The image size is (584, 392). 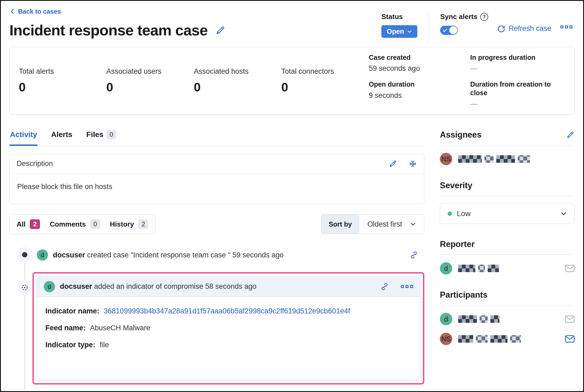 What do you see at coordinates (461, 135) in the screenshot?
I see `assignees-title: Assignees` at bounding box center [461, 135].